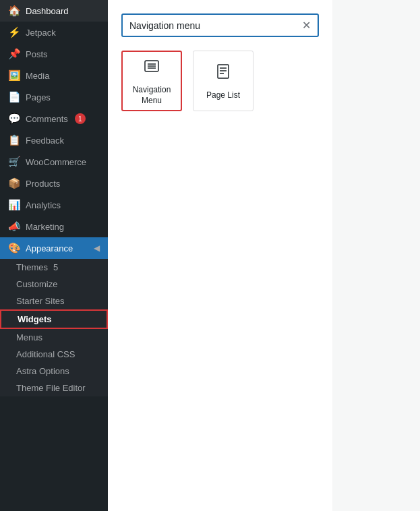 The height and width of the screenshot is (511, 420). What do you see at coordinates (47, 119) in the screenshot?
I see `sidebar-item-label: Comments` at bounding box center [47, 119].